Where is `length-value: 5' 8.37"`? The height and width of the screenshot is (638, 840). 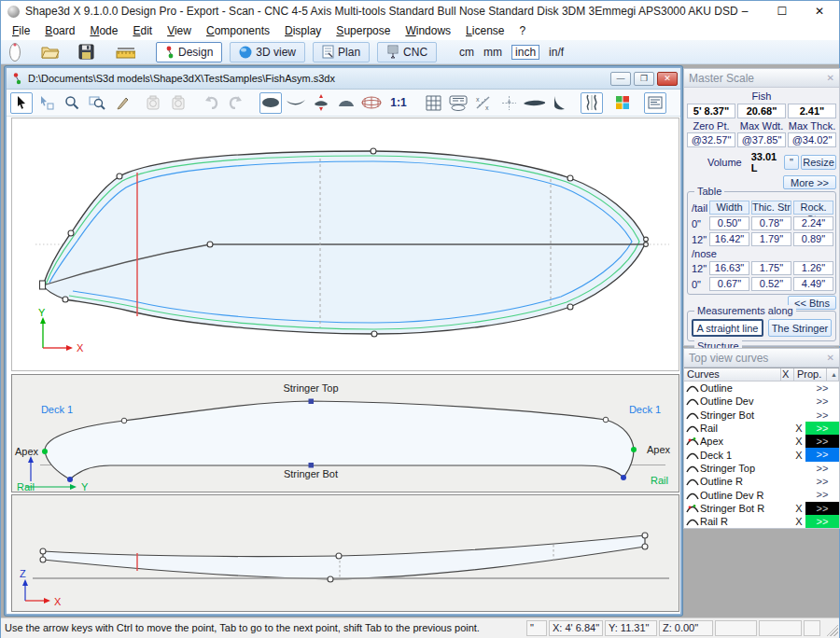 length-value: 5' 8.37" is located at coordinates (711, 111).